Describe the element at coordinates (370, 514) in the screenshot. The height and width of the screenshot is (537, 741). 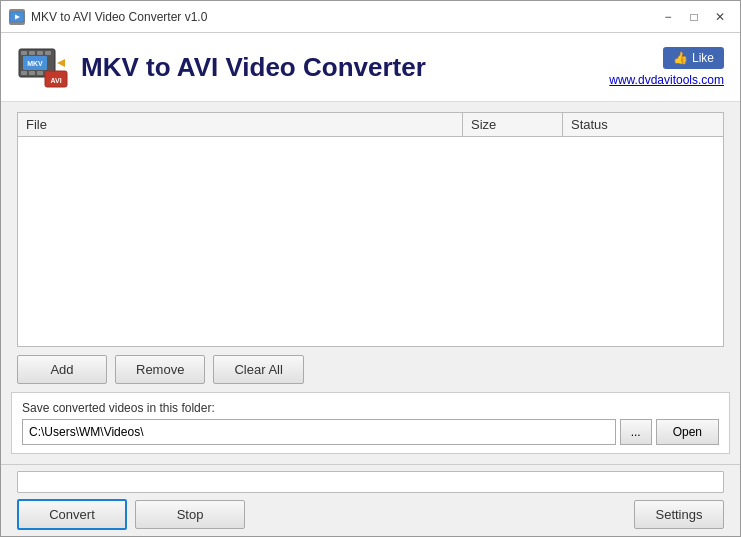
I see `bottom-buttons: Convert Stop Settings` at that location.